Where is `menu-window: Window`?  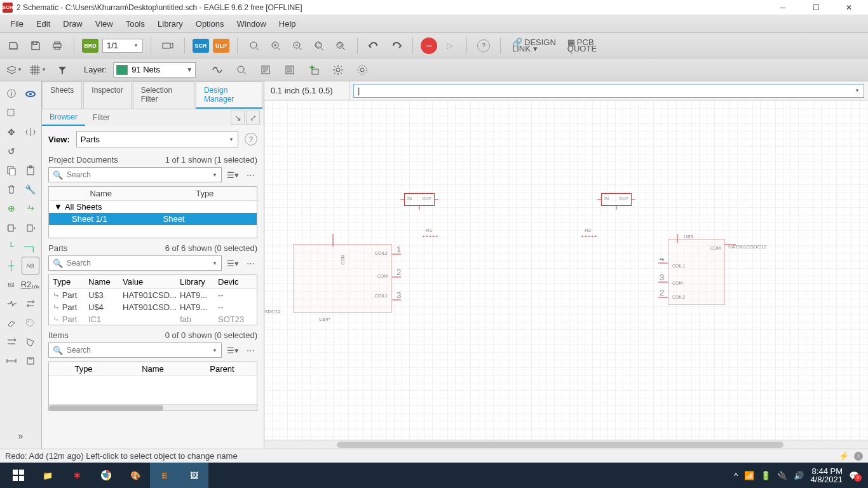 menu-window: Window is located at coordinates (252, 24).